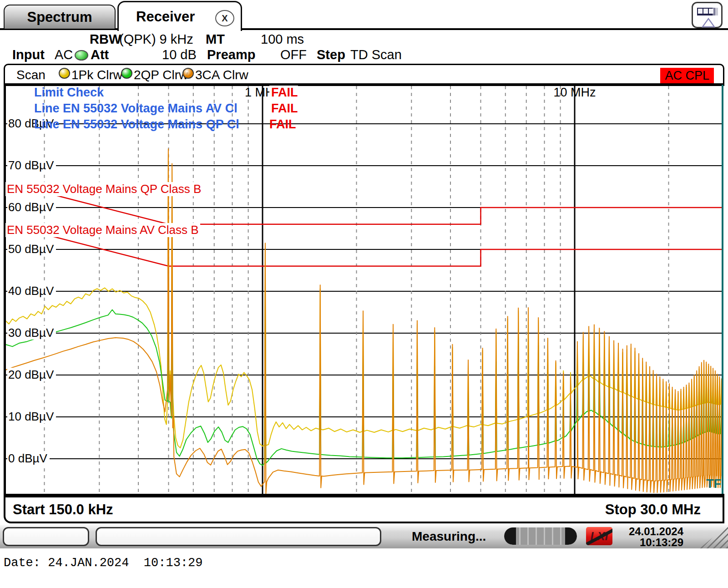  What do you see at coordinates (188, 73) in the screenshot?
I see `trace3-marker-icon` at bounding box center [188, 73].